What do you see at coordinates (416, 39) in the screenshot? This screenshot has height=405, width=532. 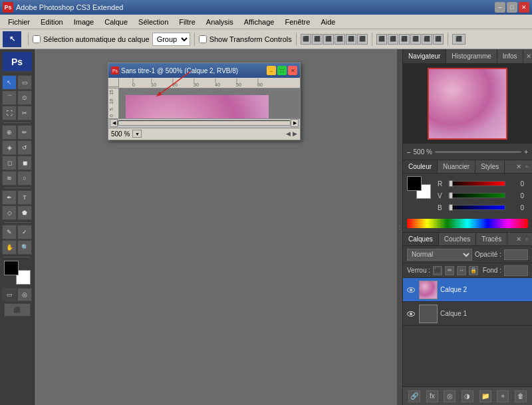 I see `dist-top-icon: ⬛` at bounding box center [416, 39].